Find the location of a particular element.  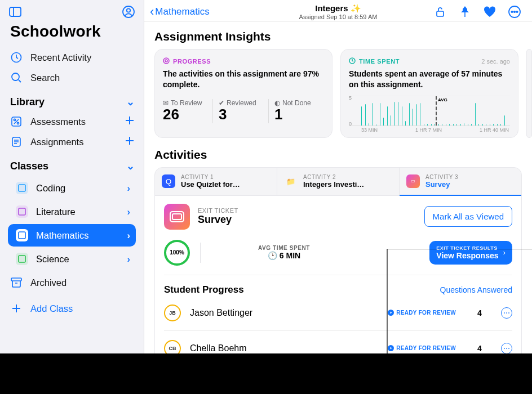

chevron-left-icon: ‹ is located at coordinates (152, 12).